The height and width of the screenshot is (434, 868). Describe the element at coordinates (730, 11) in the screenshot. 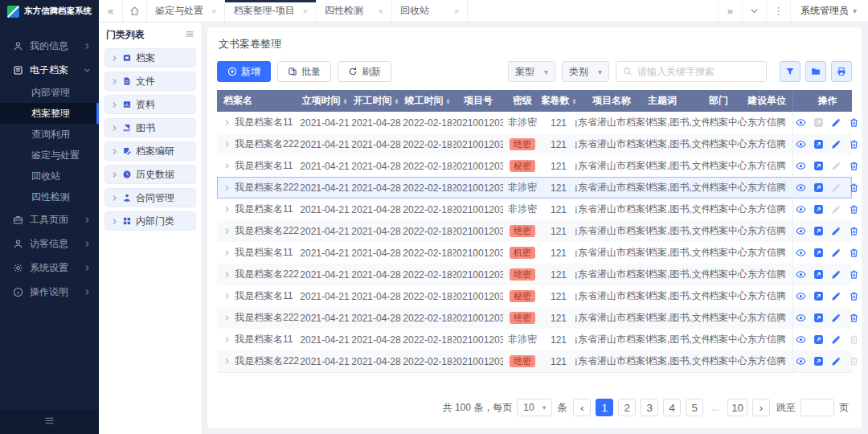

I see `scroll-tabs-right-button: »` at that location.